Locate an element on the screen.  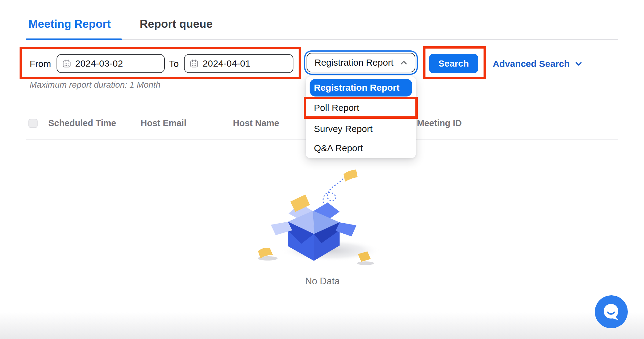
to-label: To is located at coordinates (174, 64).